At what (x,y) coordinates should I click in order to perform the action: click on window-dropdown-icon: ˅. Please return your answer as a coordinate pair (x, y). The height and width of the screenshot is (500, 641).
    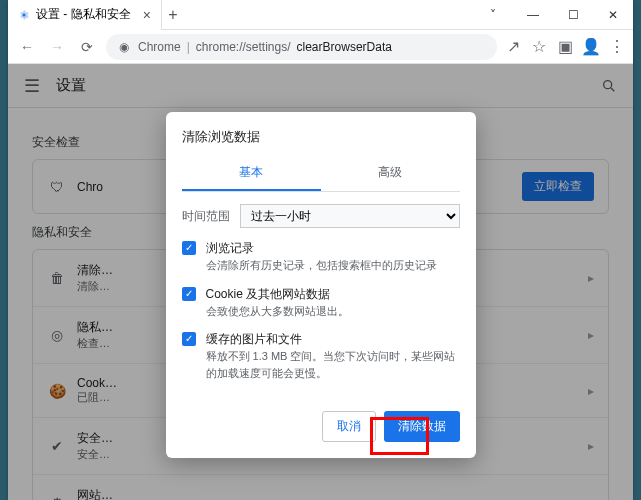
    Looking at the image, I should click on (493, 15).